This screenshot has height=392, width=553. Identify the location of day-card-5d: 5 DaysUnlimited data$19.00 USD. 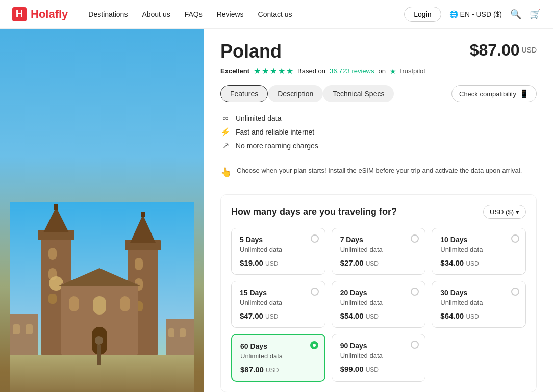
(279, 251).